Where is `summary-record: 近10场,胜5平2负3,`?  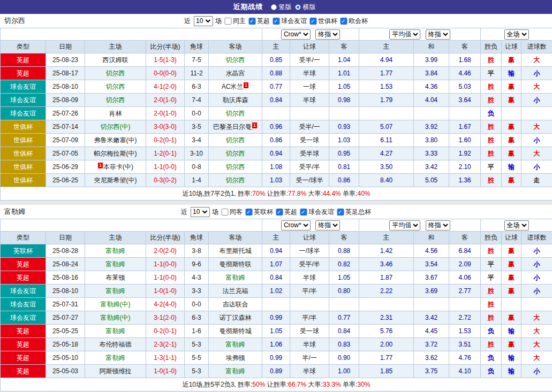 summary-record: 近10场,胜5平2负3, is located at coordinates (210, 385).